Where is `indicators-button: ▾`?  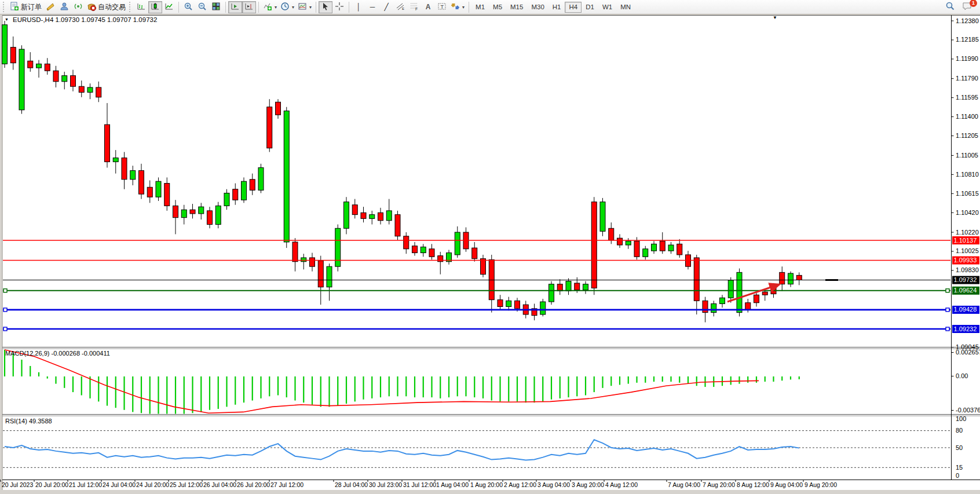 indicators-button: ▾ is located at coordinates (270, 7).